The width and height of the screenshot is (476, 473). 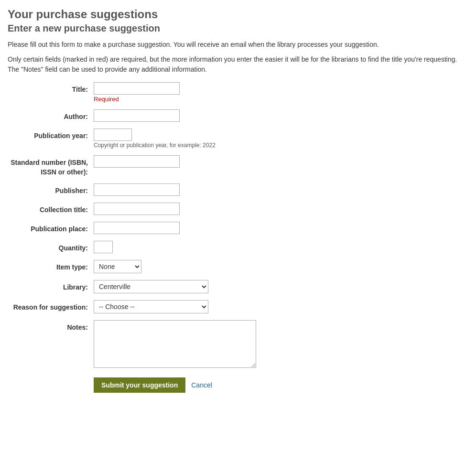 What do you see at coordinates (238, 247) in the screenshot?
I see `quantity-row: Quantity:` at bounding box center [238, 247].